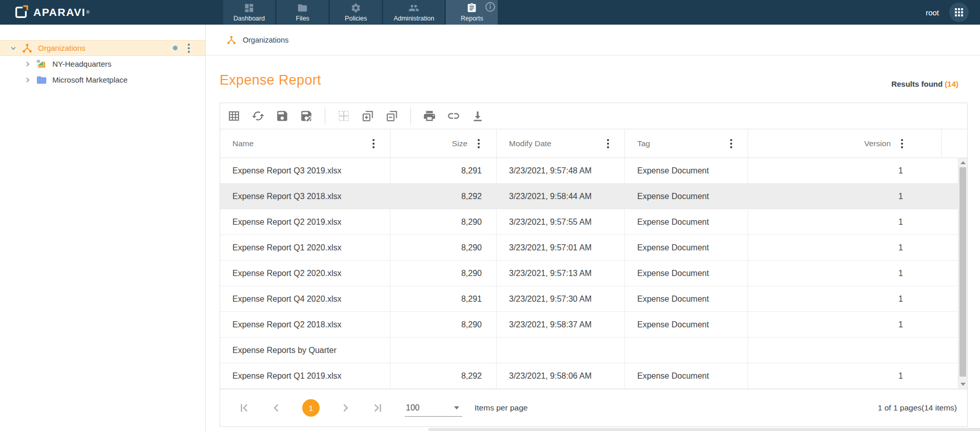 The width and height of the screenshot is (980, 431). Describe the element at coordinates (454, 116) in the screenshot. I see `link-icon` at that location.